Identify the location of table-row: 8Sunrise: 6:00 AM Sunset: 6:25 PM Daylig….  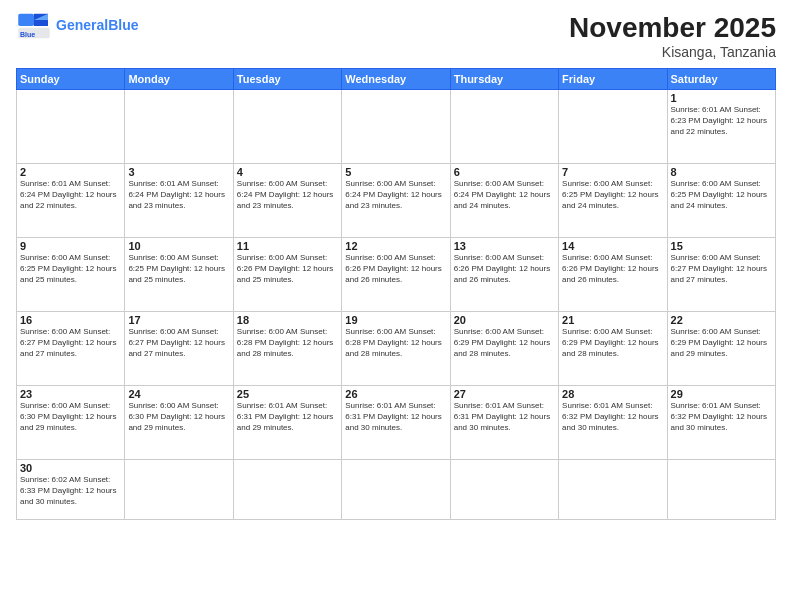
(721, 201).